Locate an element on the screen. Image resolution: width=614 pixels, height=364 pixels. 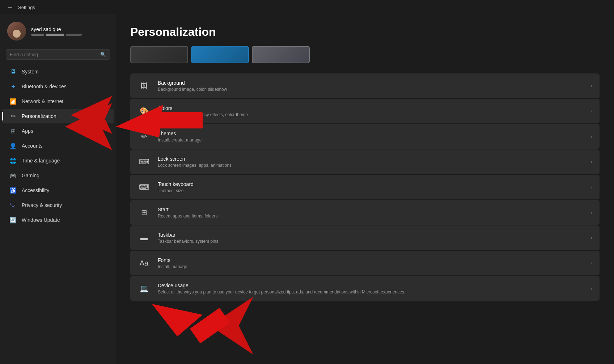
user-progress is located at coordinates (56, 35).